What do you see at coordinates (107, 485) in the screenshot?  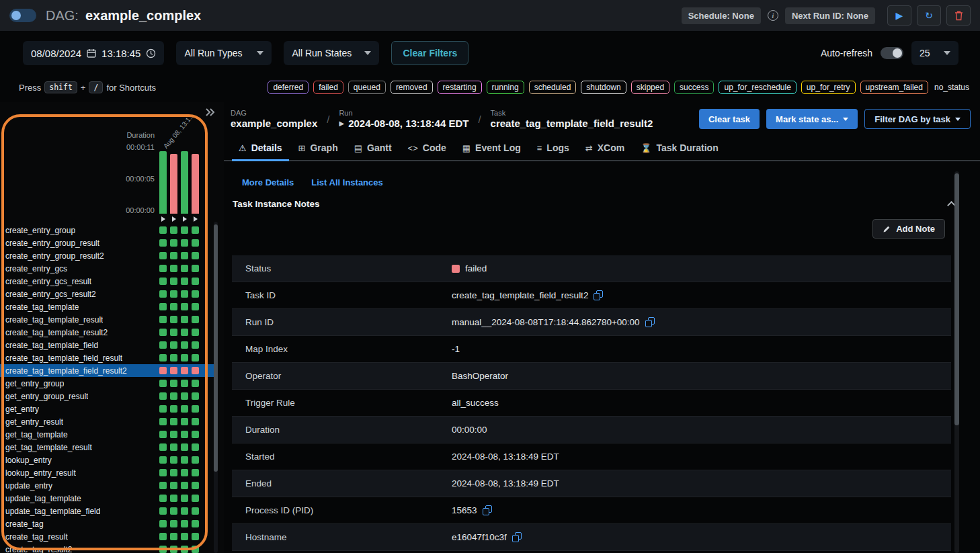 I see `task-row-update_entry: update_entry` at bounding box center [107, 485].